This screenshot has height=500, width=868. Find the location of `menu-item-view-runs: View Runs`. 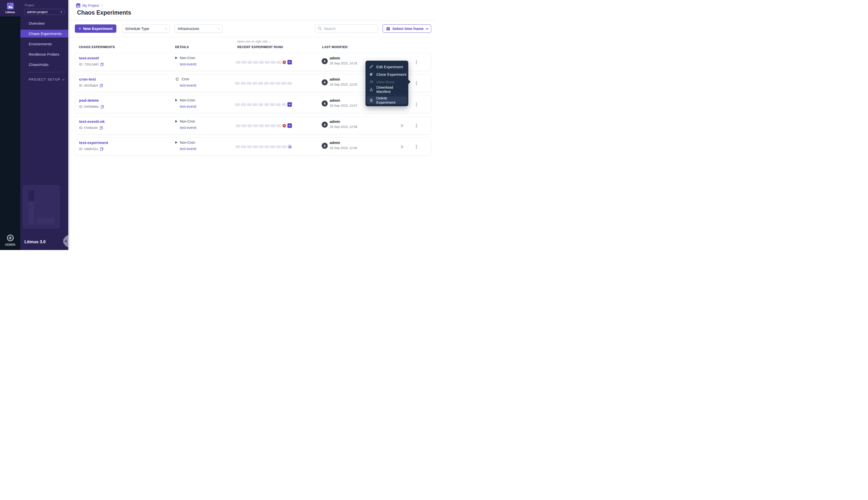

menu-item-view-runs: View Runs is located at coordinates (387, 82).